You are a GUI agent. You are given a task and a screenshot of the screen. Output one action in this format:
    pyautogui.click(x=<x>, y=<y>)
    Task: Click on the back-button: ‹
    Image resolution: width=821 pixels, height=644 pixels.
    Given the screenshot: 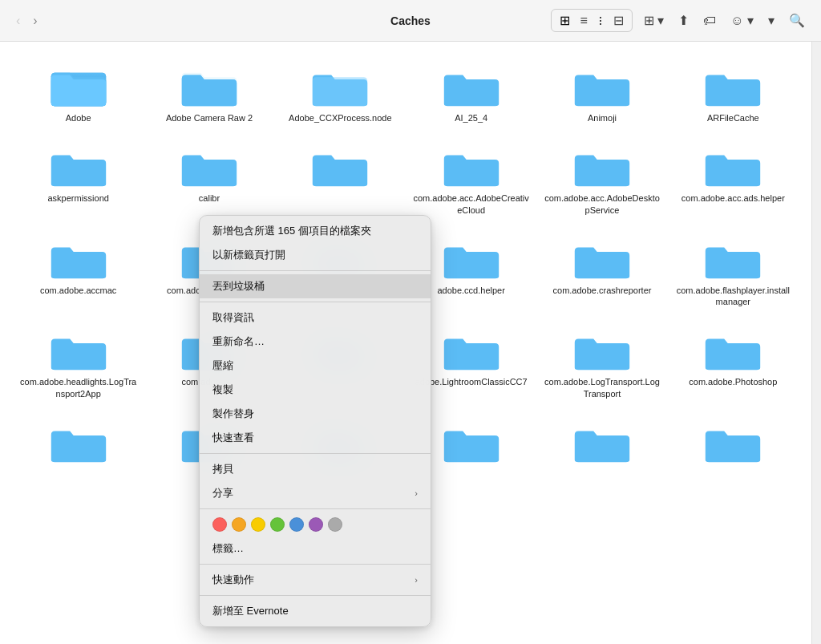 What is the action you would take?
    pyautogui.click(x=18, y=21)
    